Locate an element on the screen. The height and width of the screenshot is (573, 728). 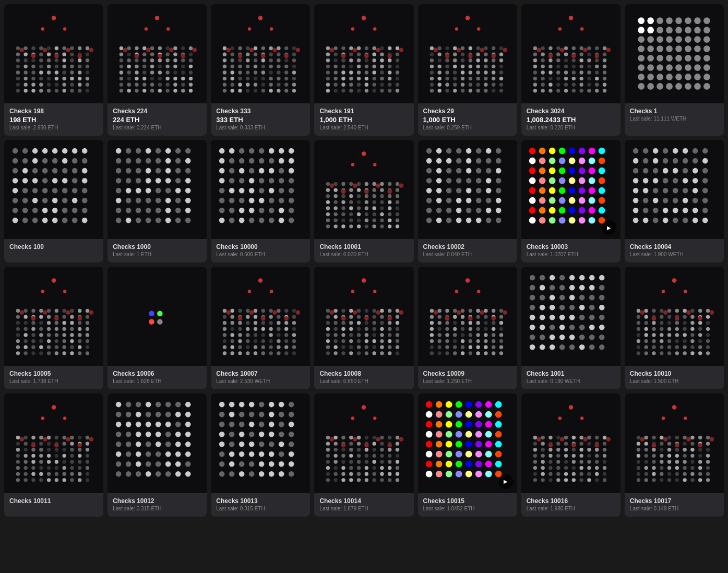
nft-card: Checks 1000Last sale: 1 ETH is located at coordinates (157, 201).